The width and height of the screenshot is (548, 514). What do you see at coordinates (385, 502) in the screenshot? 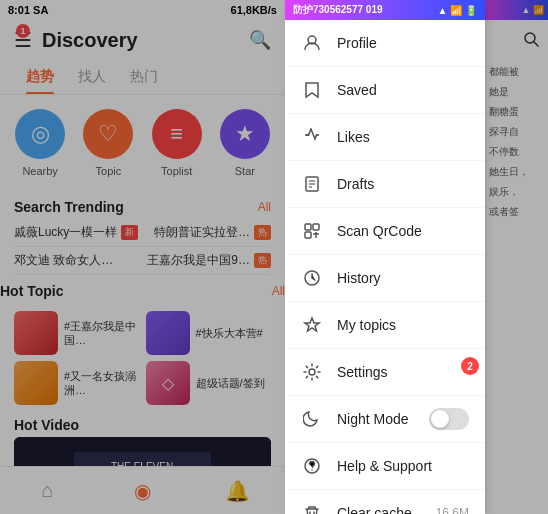
I see `menu-item-clear-cache: Clear cache 16,6M` at bounding box center [385, 502].